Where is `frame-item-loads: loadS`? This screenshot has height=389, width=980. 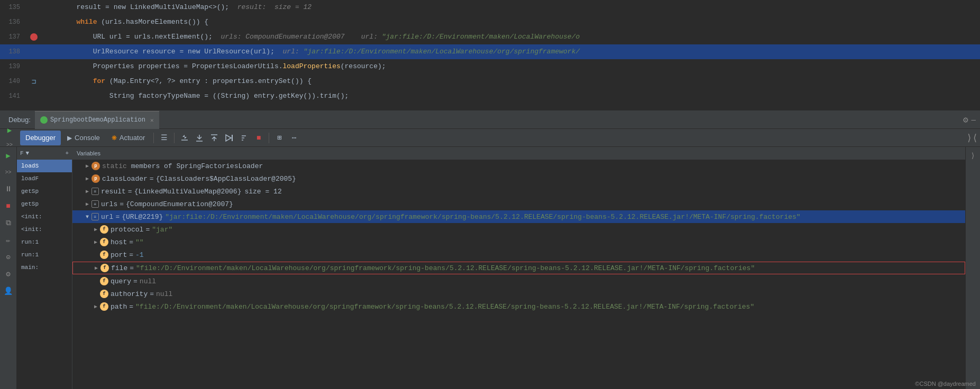 frame-item-loads: loadS is located at coordinates (44, 166).